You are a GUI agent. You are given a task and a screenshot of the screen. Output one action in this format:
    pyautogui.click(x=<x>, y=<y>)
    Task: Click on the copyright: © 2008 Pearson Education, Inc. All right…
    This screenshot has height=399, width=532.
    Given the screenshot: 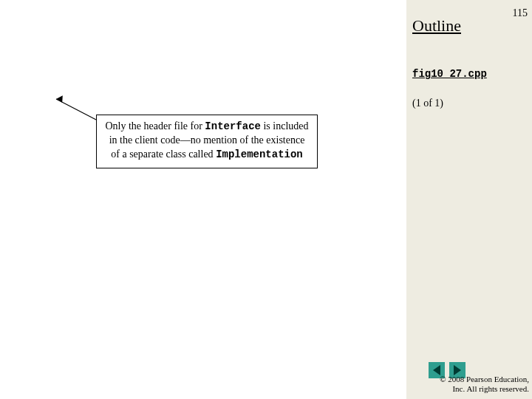 What is the action you would take?
    pyautogui.click(x=485, y=385)
    